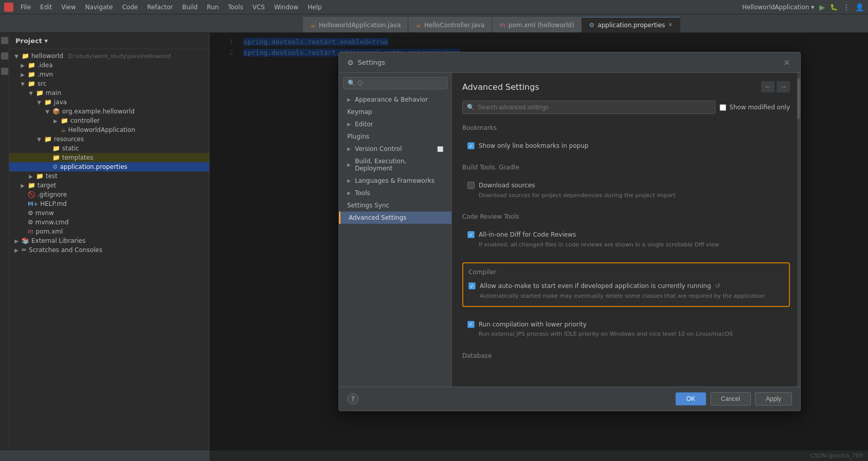 The width and height of the screenshot is (868, 461). I want to click on allow-auto-make-checkbox, so click(472, 286).